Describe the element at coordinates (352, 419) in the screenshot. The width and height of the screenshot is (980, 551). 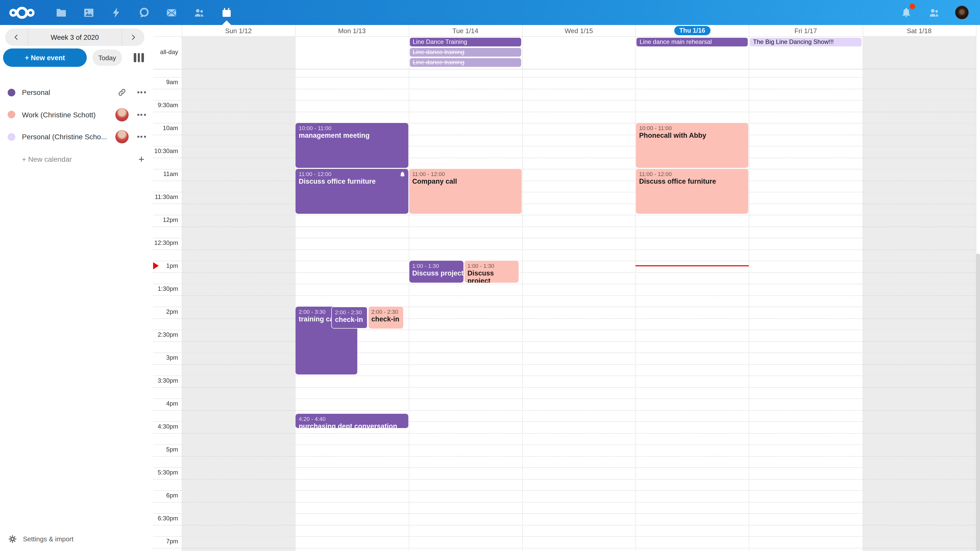
I see `event-time: 4:20 - 4:40` at that location.